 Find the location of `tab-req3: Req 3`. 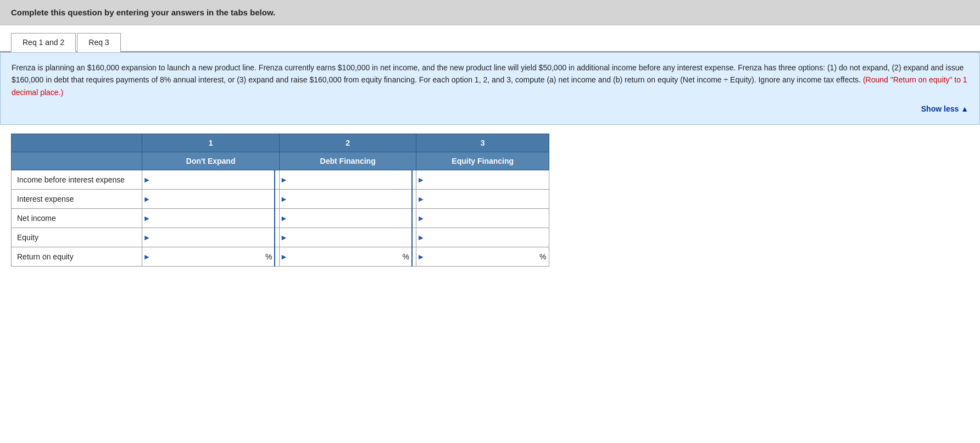

tab-req3: Req 3 is located at coordinates (99, 43).